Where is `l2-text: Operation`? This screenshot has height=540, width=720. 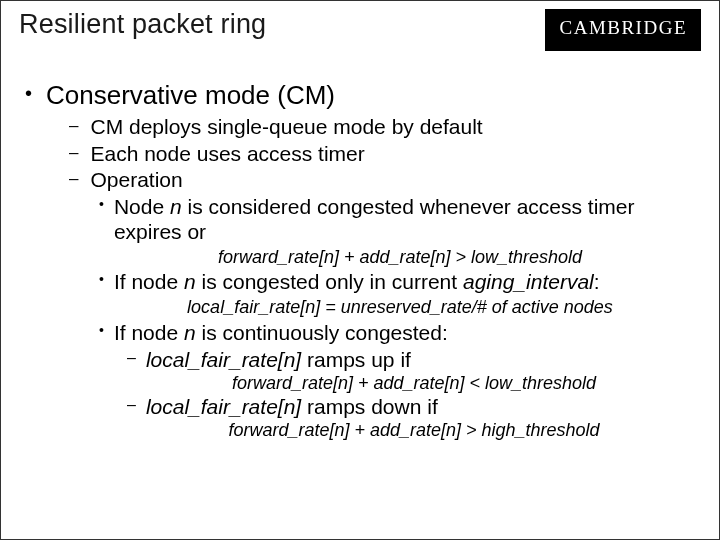
l2-text: Operation is located at coordinates (136, 180).